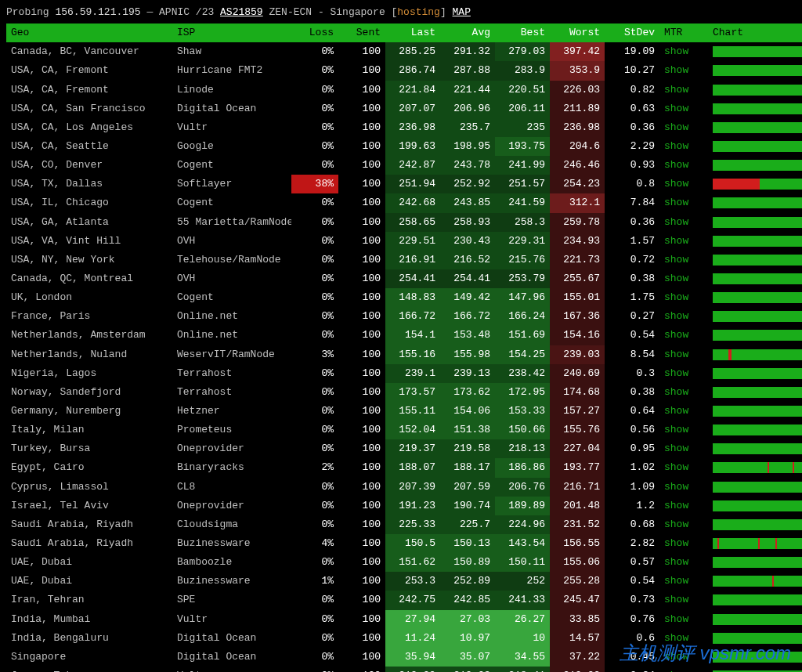 The height and width of the screenshot is (672, 802). I want to click on table-row: USA, GA, Atlanta55 Marietta/RamNode0%100…, so click(404, 222).